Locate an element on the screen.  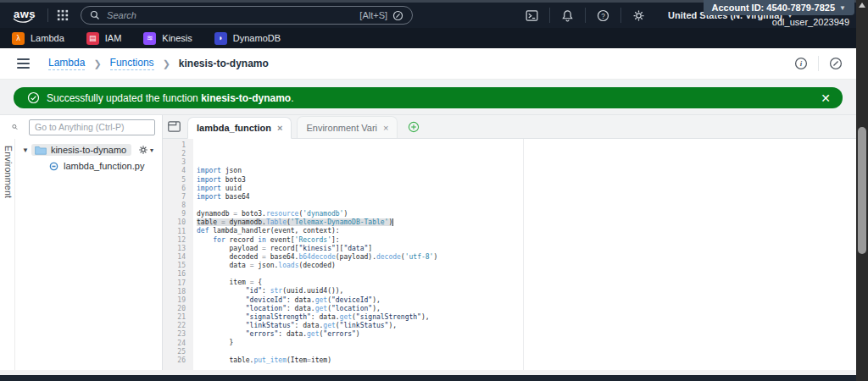
code-line: import json is located at coordinates (526, 171).